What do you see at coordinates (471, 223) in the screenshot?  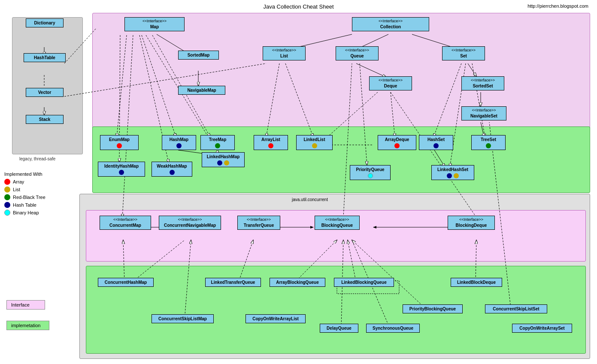 I see `blockingdeque-box: <<Interface>> BlockingDeque` at bounding box center [471, 223].